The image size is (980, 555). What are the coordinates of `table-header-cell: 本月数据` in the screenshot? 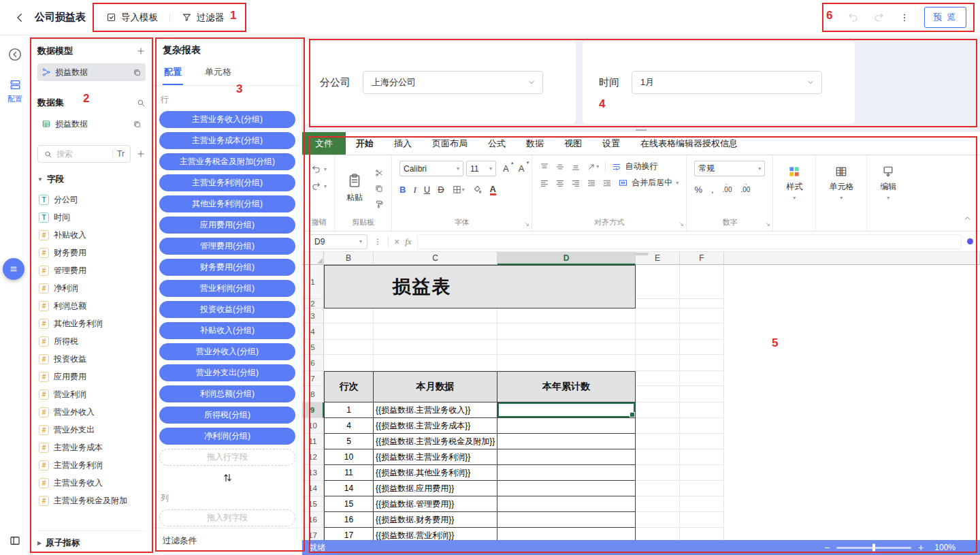 It's located at (436, 387).